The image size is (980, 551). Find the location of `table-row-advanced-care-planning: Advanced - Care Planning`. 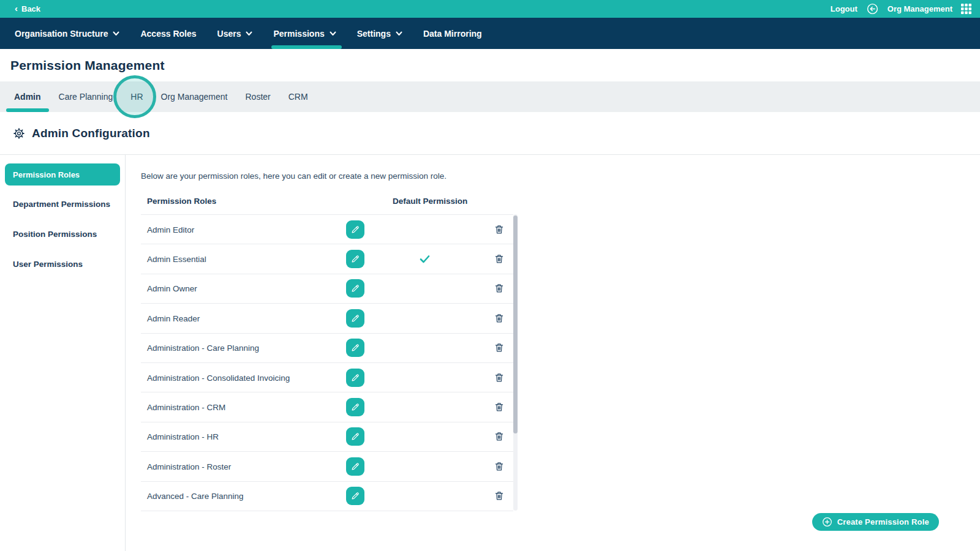

table-row-advanced-care-planning: Advanced - Care Planning is located at coordinates (327, 496).